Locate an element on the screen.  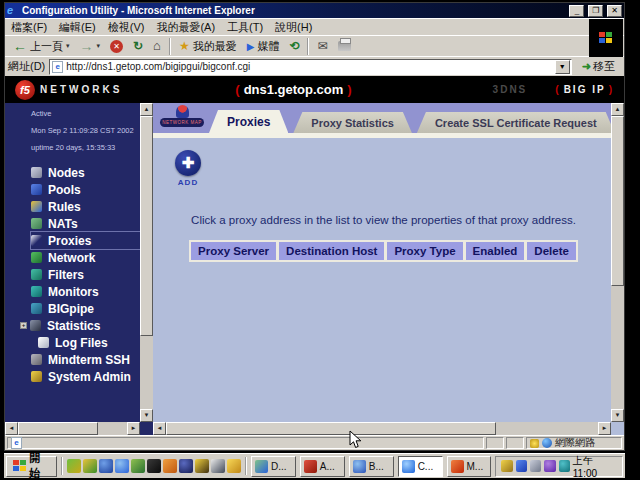
history-button is located at coordinates (294, 46).